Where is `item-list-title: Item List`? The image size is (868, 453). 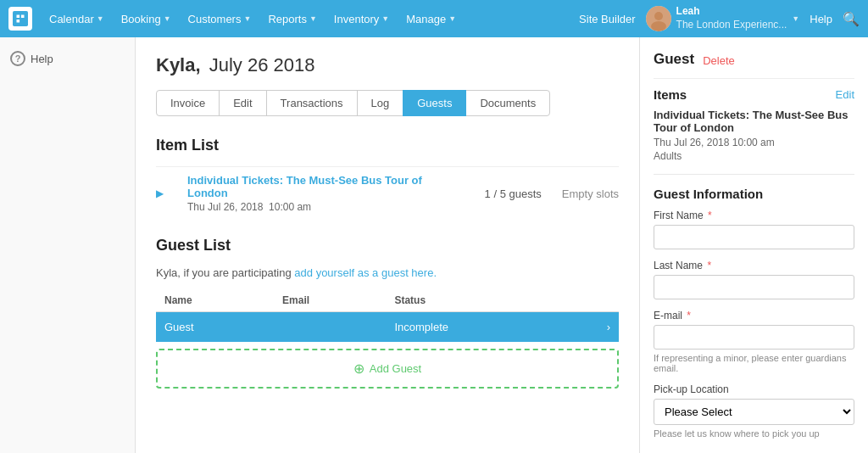 item-list-title: Item List is located at coordinates (387, 146).